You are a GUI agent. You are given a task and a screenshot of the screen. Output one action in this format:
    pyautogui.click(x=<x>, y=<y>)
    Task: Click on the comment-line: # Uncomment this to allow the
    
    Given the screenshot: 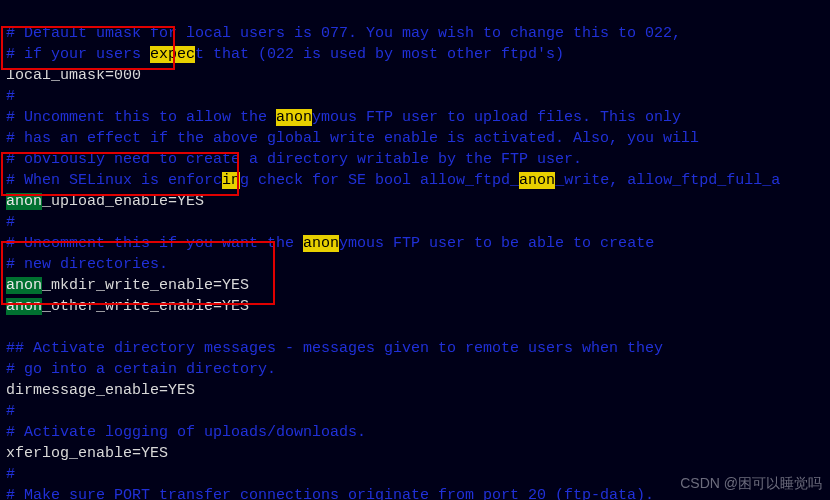 What is the action you would take?
    pyautogui.click(x=141, y=118)
    